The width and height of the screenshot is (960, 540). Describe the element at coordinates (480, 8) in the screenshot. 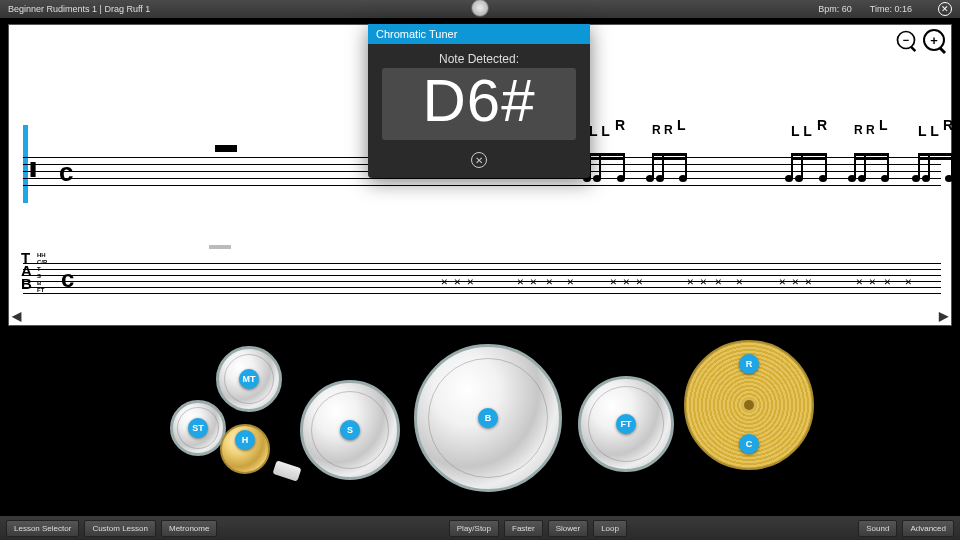

I see `app-logo-icon: ♫` at that location.